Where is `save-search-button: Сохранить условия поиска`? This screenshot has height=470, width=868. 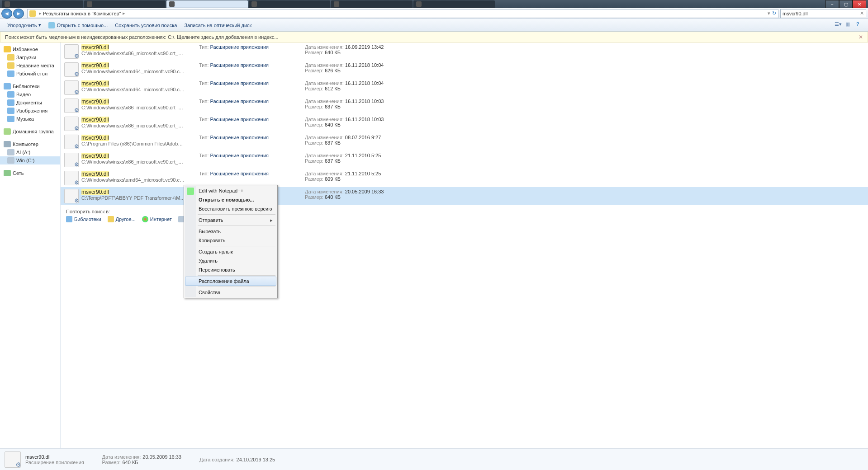 save-search-button: Сохранить условия поиска is located at coordinates (146, 25).